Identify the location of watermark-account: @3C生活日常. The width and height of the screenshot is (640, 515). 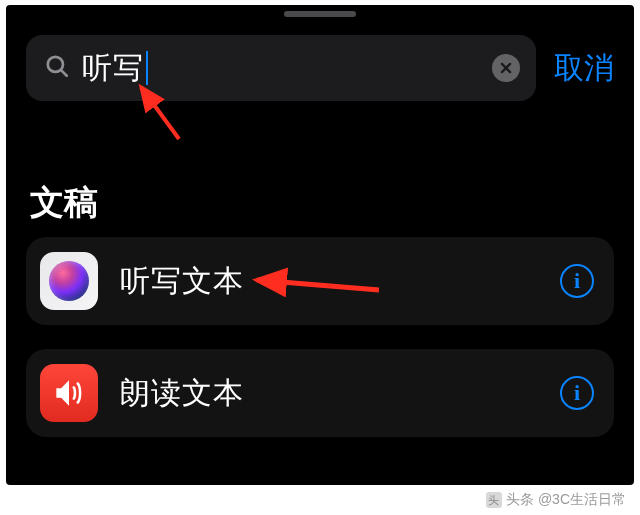
(582, 500).